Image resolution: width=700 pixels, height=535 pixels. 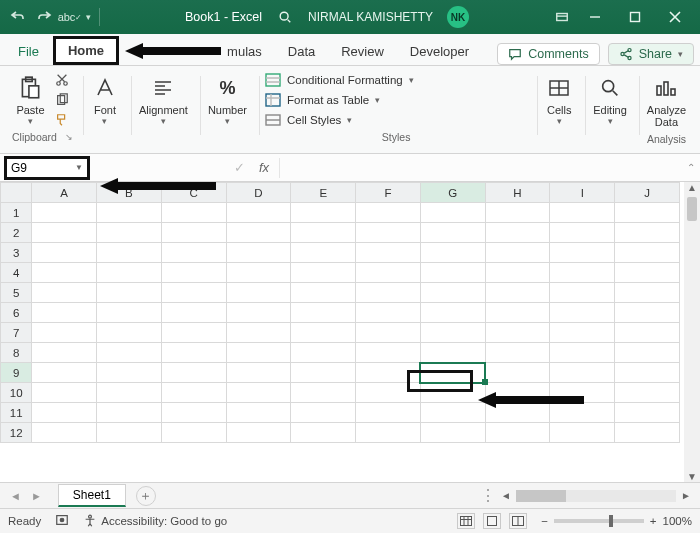 What do you see at coordinates (258, 193) in the screenshot?
I see `column-header: D` at bounding box center [258, 193].